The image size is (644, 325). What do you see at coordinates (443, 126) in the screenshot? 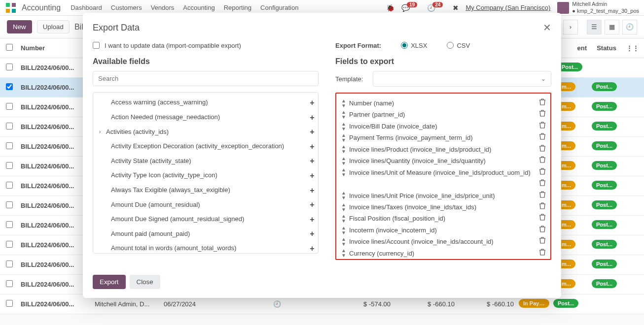
I see `export-field-item: ▲▼ Invoice/Bill Date (invoice_date)` at bounding box center [443, 126].